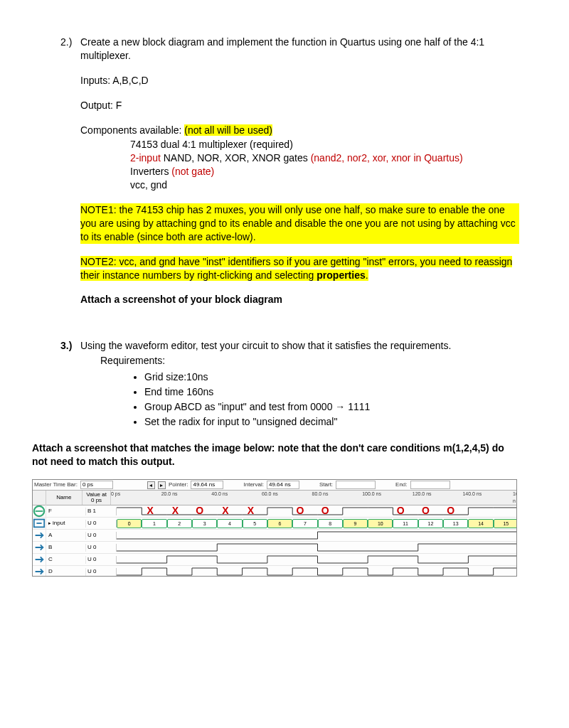 The height and width of the screenshot is (728, 569). What do you see at coordinates (40, 511) in the screenshot?
I see `output-icon` at bounding box center [40, 511].